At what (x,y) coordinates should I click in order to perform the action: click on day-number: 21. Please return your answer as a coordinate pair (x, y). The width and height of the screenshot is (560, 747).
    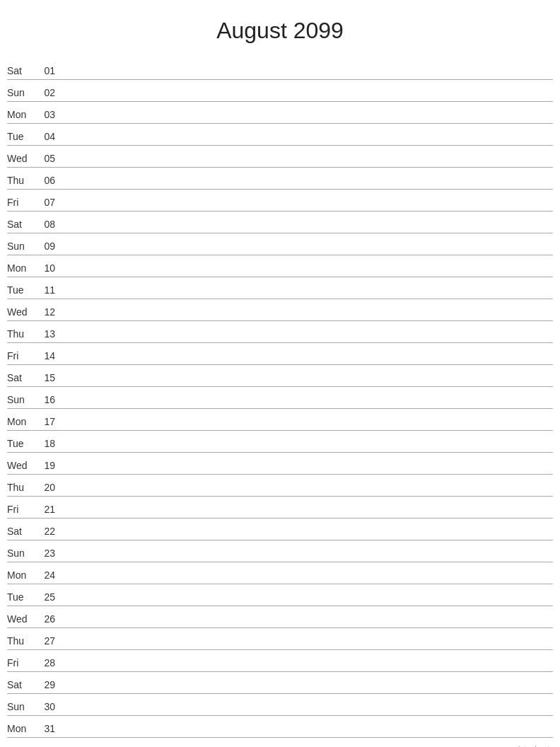
    Looking at the image, I should click on (45, 509).